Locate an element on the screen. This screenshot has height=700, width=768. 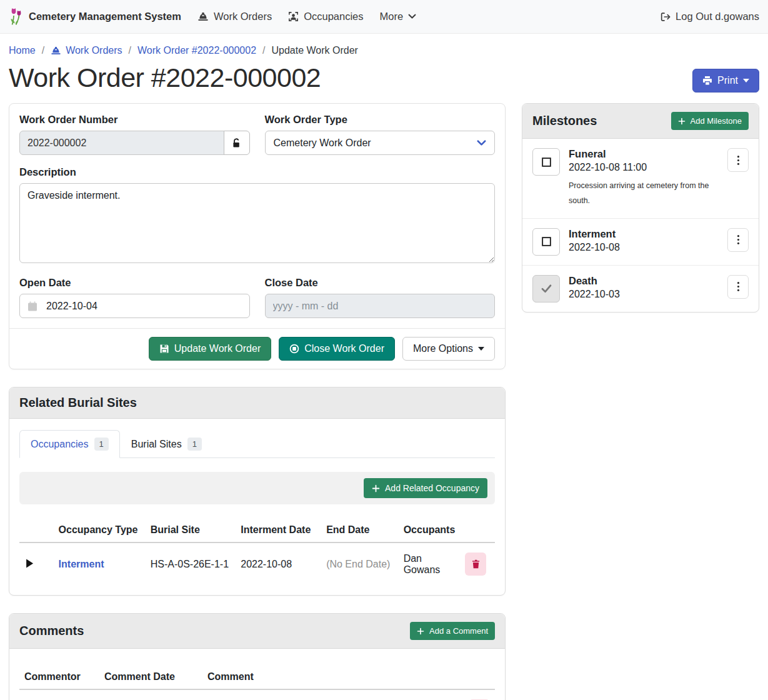
tab-burial-sites-label: Burial Sites is located at coordinates (156, 444).